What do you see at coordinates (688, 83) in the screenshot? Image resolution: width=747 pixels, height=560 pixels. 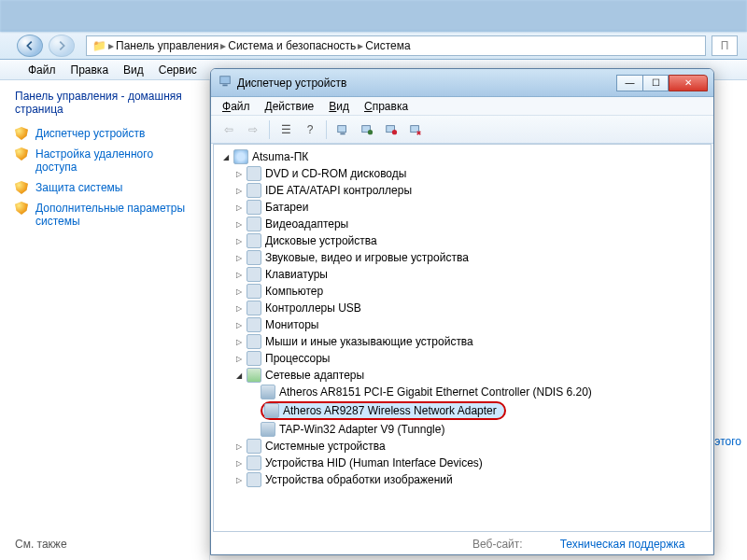 I see `close-button: ✕` at bounding box center [688, 83].